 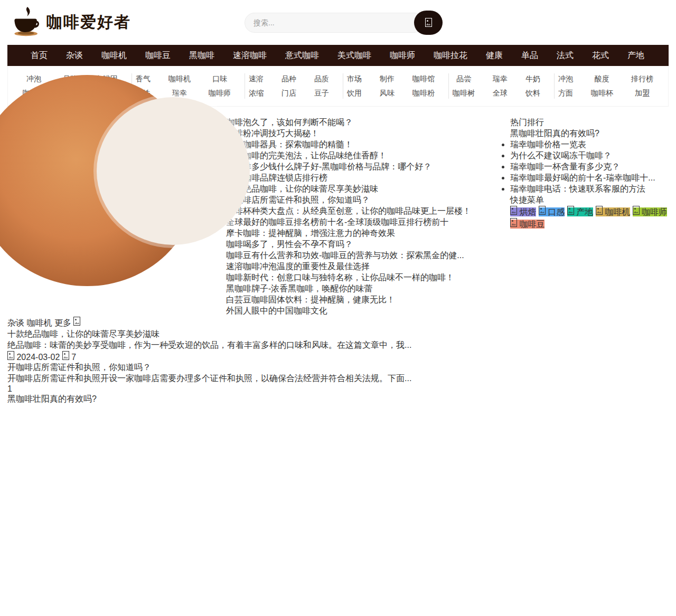 What do you see at coordinates (250, 56) in the screenshot?
I see `nav-item-instant-coffee: 速溶咖啡` at bounding box center [250, 56].